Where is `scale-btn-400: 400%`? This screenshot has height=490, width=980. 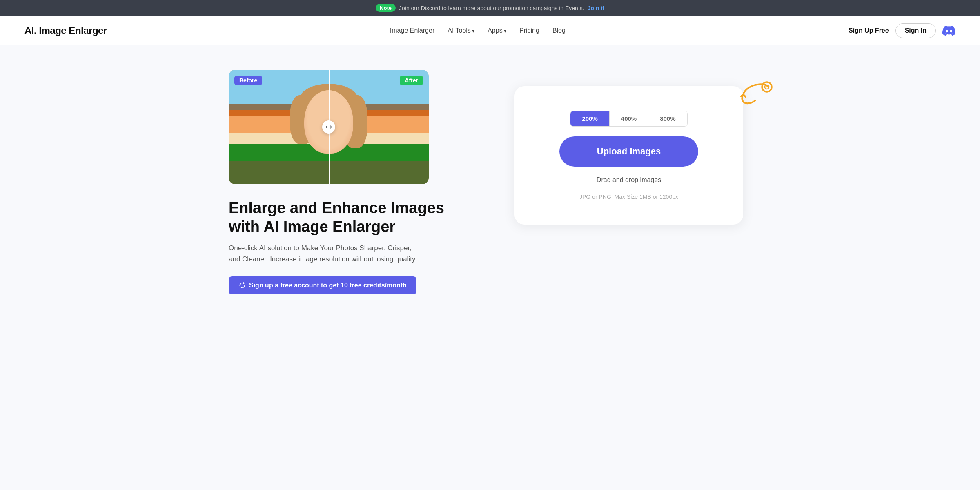 scale-btn-400: 400% is located at coordinates (629, 118).